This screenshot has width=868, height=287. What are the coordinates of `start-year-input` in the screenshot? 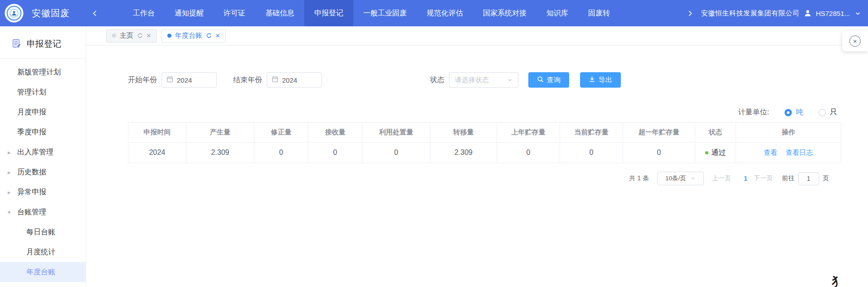 It's located at (189, 80).